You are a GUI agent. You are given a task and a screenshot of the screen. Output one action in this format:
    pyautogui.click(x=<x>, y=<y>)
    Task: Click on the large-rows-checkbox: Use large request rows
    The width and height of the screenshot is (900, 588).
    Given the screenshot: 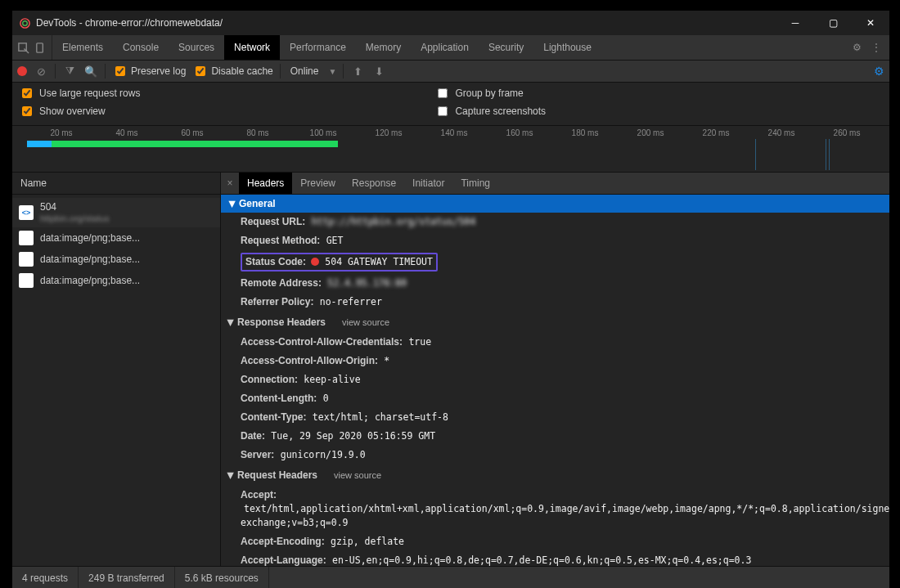 What is the action you would take?
    pyautogui.click(x=79, y=93)
    